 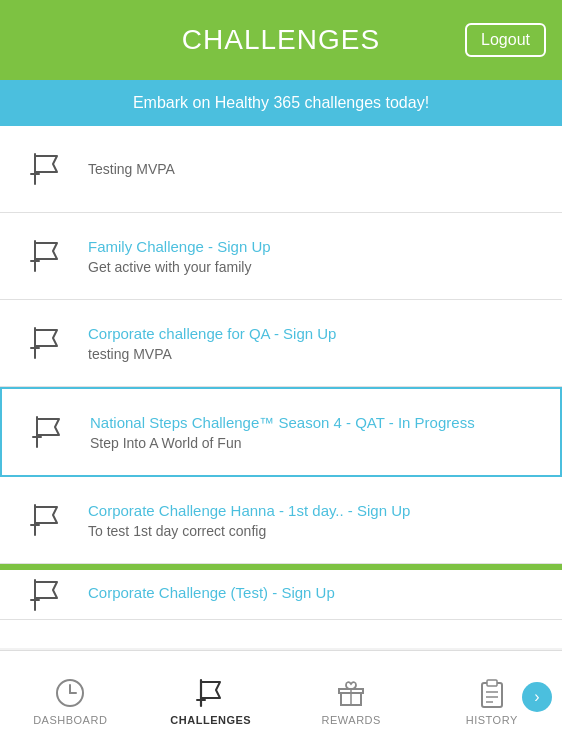 I want to click on challenge-item-partial: Corporate Challenge (Test) - Sign Up, so click(x=281, y=595).